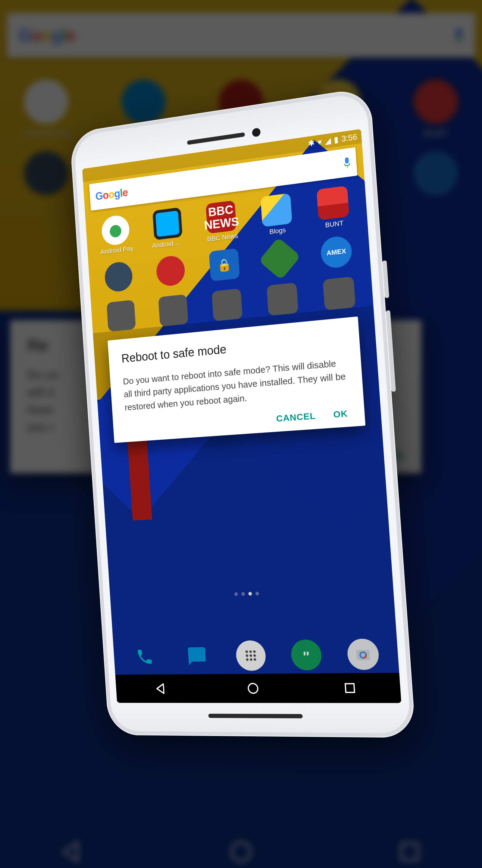 This screenshot has height=868, width=482. Describe the element at coordinates (347, 163) in the screenshot. I see `voice-search-icon` at that location.